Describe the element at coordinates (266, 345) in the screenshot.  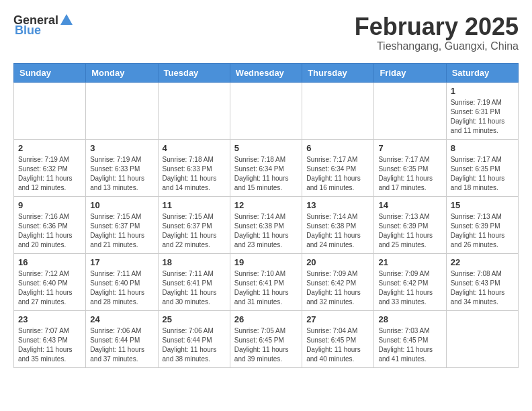
I see `day-info: Sunrise: 7:05 AM Sunset: 6:45 PM Dayligh…` at that location.